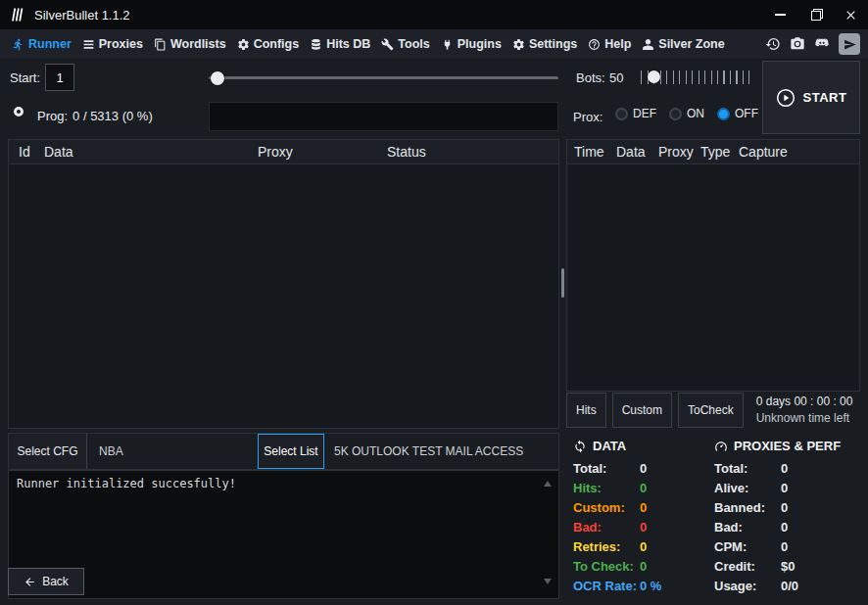 This screenshot has width=868, height=605. What do you see at coordinates (617, 528) in the screenshot?
I see `stat-row-bad: Bad:0` at bounding box center [617, 528].